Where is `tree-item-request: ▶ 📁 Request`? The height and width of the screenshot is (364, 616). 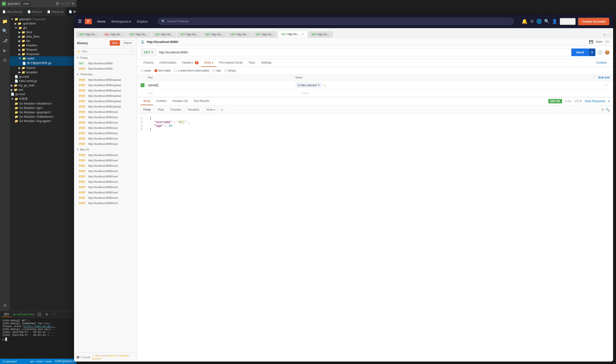 tree-item-request: ▶ 📁 Request is located at coordinates (43, 50).